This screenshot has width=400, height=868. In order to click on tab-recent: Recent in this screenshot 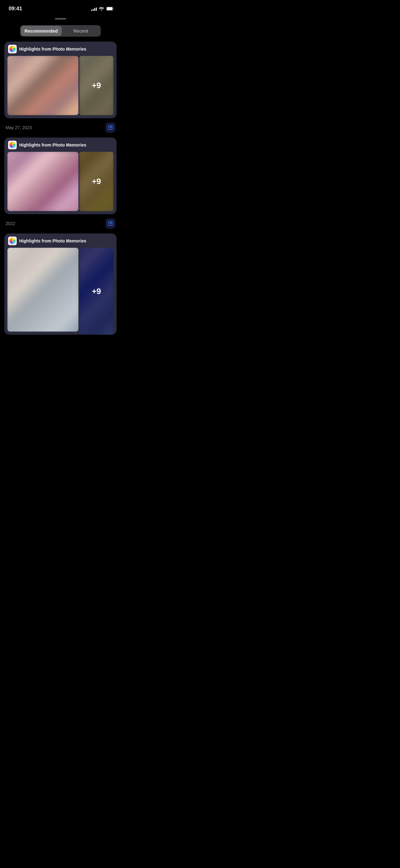, I will do `click(81, 31)`.